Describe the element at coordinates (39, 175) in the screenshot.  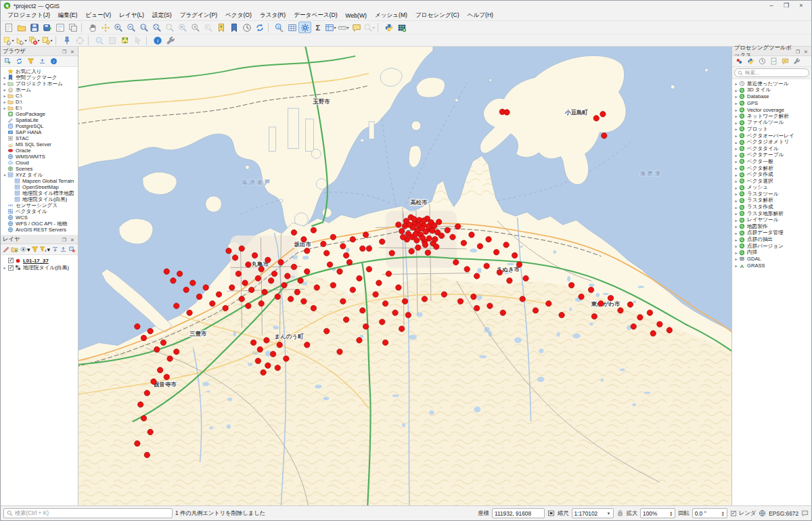
I see `browser-item-17: ▾ XYZ タイル` at that location.